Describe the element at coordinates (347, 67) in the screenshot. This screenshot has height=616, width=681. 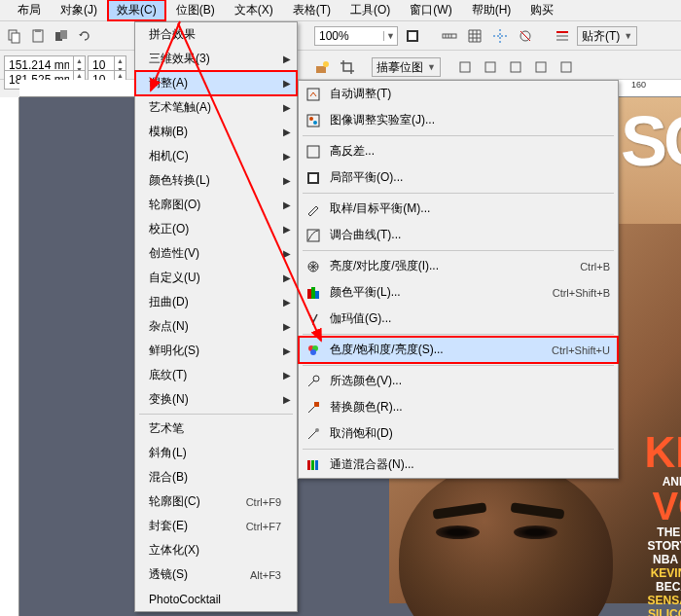
I see `crop-bitmap-icon` at that location.